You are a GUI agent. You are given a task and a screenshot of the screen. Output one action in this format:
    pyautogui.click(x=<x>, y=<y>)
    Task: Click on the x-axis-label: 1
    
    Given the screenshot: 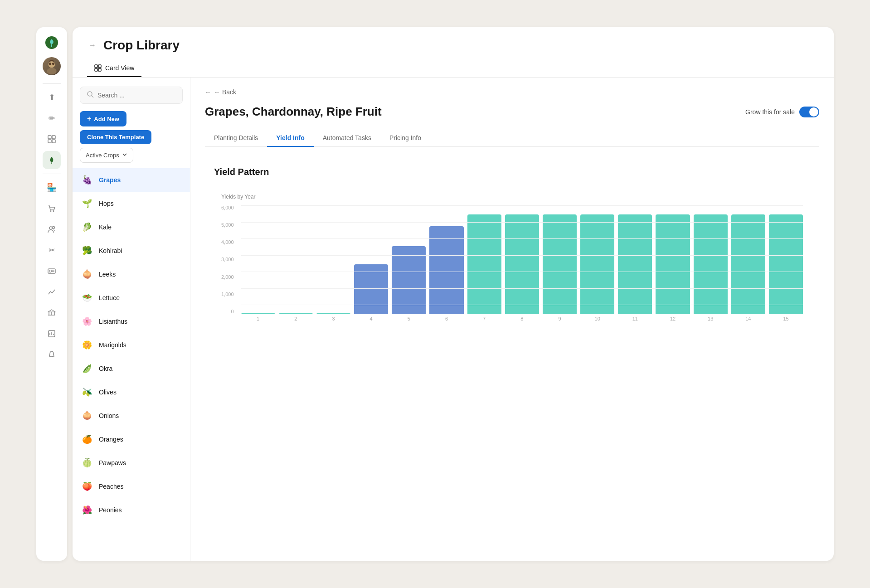 What is the action you would take?
    pyautogui.click(x=258, y=319)
    